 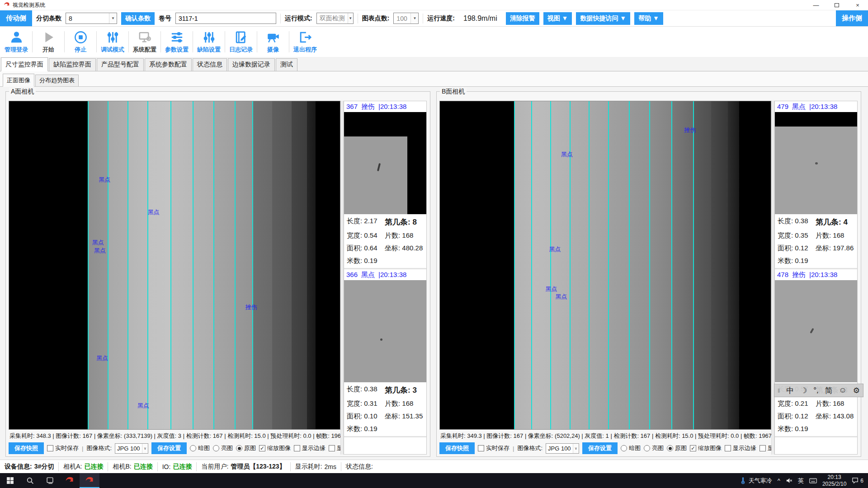 What do you see at coordinates (50, 481) in the screenshot?
I see `task-view-button` at bounding box center [50, 481].